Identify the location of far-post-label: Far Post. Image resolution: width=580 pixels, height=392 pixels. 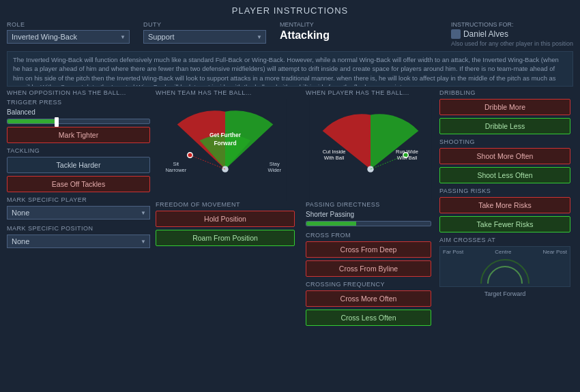
(453, 252).